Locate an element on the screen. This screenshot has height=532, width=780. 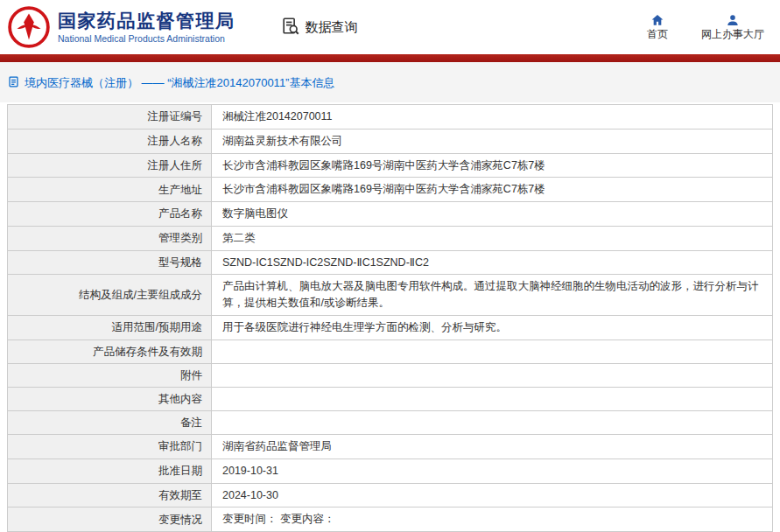
table-row: 审批部门湖南省药品监督管理局 is located at coordinates (390, 447).